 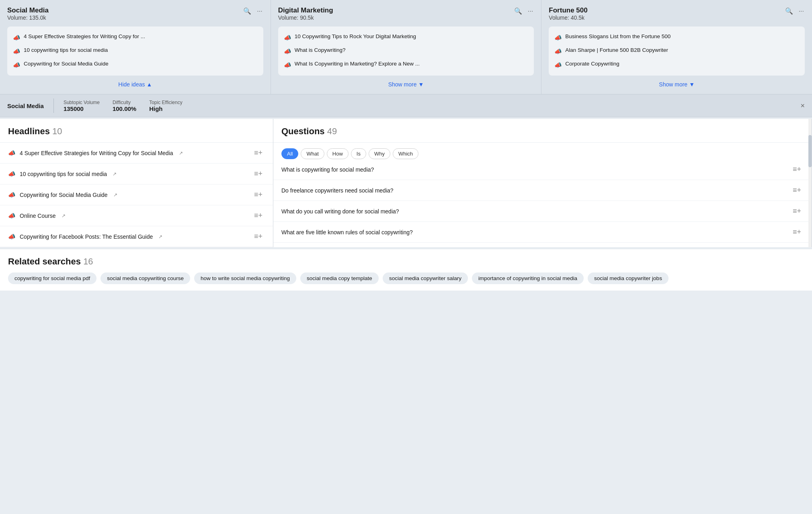 What do you see at coordinates (797, 232) in the screenshot?
I see `add-question-button-3: ≡+` at bounding box center [797, 232].